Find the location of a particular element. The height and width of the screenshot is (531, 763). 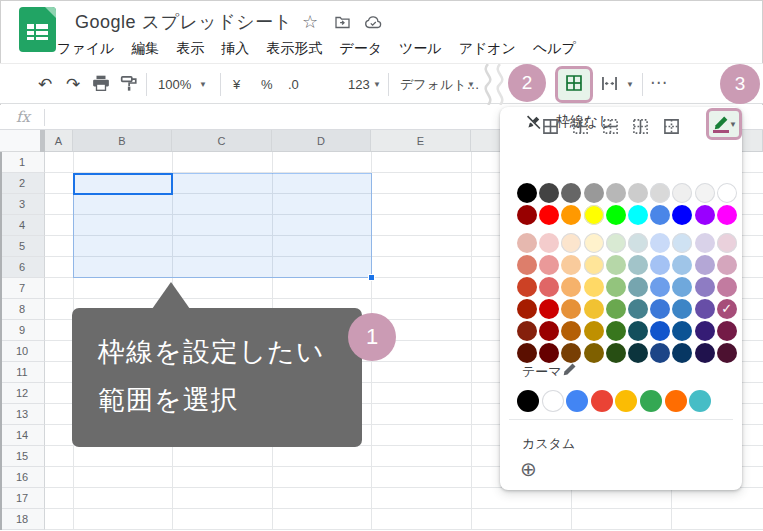

star-icon: ☆ is located at coordinates (310, 22).